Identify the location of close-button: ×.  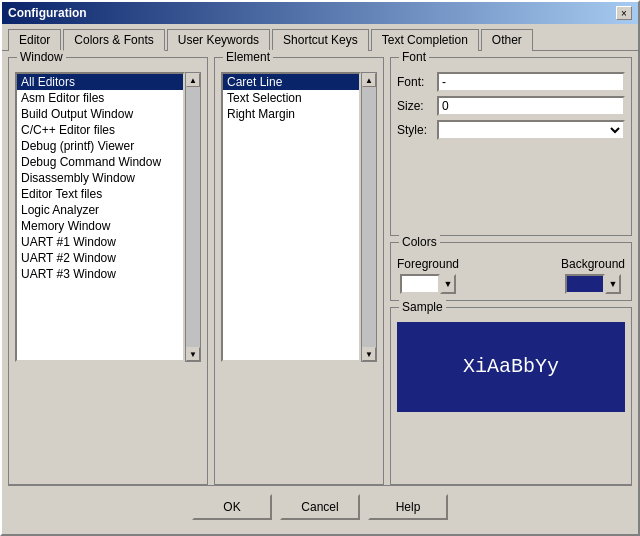
(624, 13).